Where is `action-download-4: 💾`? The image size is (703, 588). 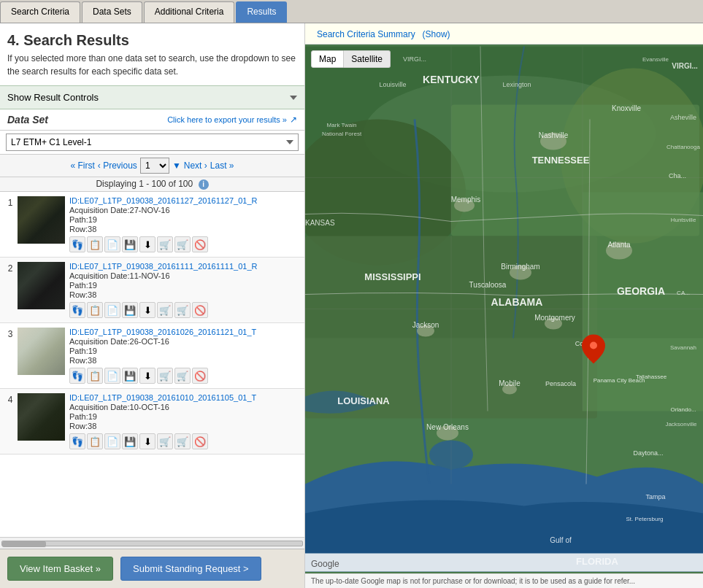 action-download-4: 💾 is located at coordinates (130, 441).